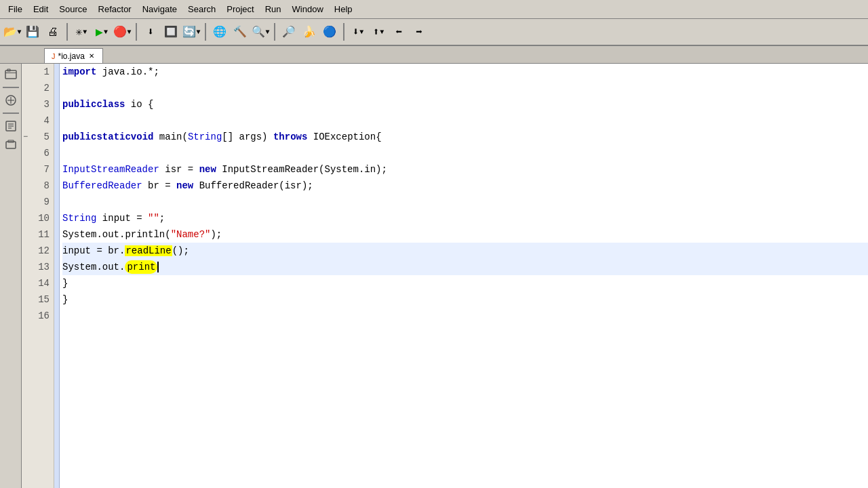 This screenshot has height=488, width=868. Describe the element at coordinates (465, 72) in the screenshot. I see `code-line-1: import java.io.*;` at that location.